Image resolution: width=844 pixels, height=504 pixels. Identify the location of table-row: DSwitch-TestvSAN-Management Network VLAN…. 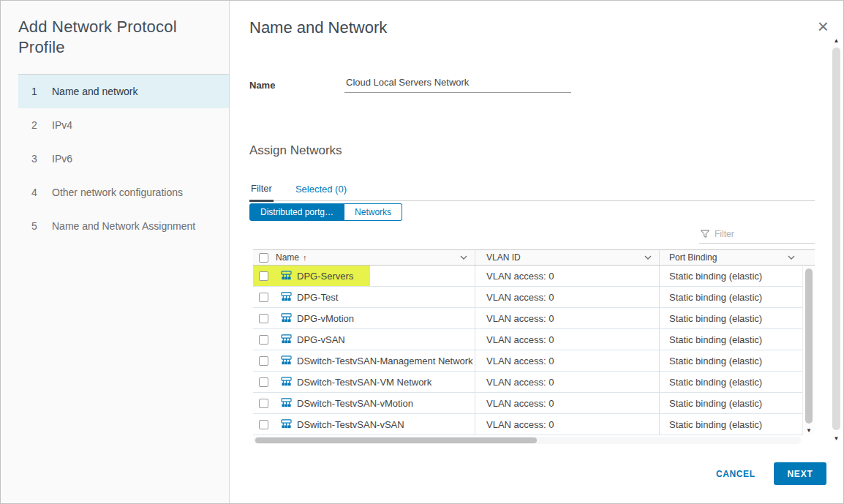
(528, 361).